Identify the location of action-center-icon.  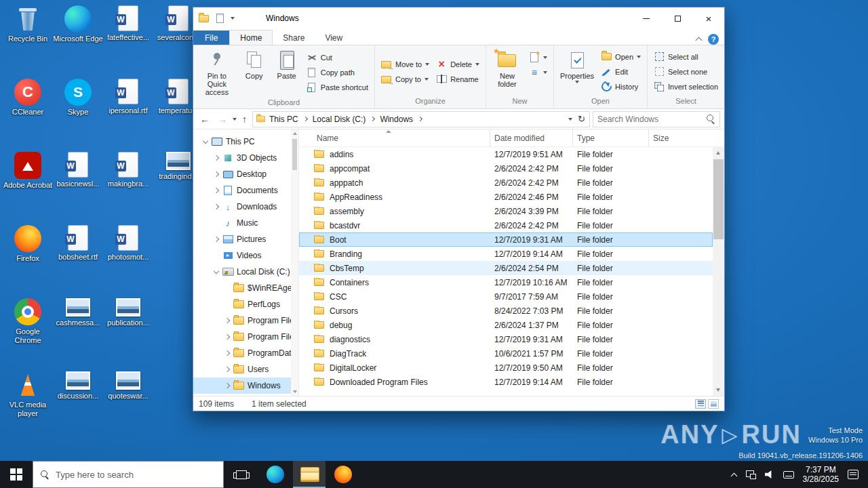
(853, 474).